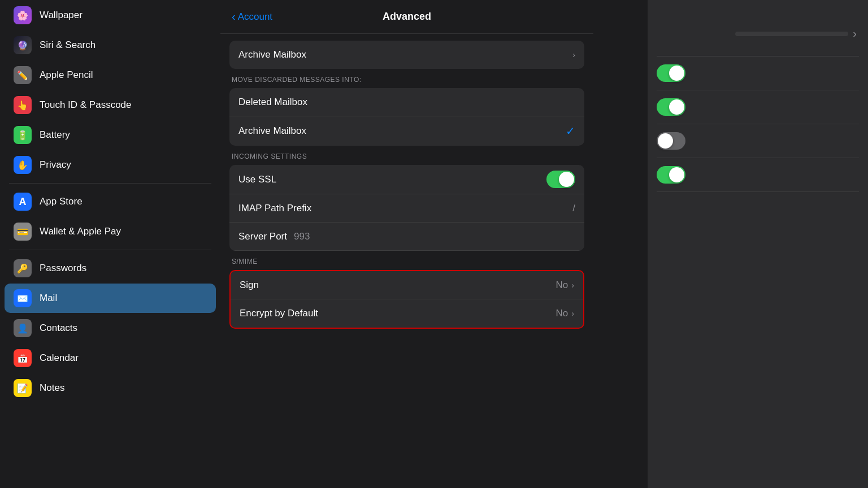  Describe the element at coordinates (275, 208) in the screenshot. I see `imap-prefix-label: IMAP Path Prefix` at that location.